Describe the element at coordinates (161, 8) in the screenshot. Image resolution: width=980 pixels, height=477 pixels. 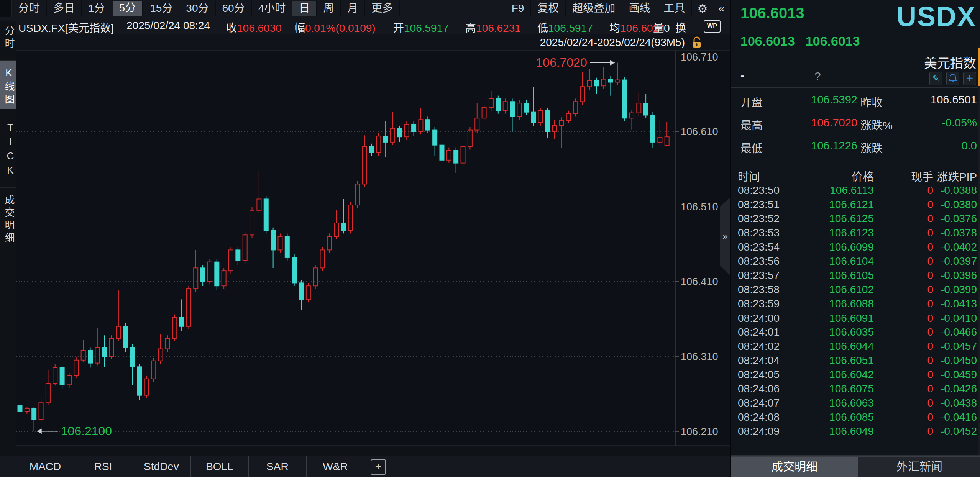
I see `period-tab-15分: 15分` at that location.